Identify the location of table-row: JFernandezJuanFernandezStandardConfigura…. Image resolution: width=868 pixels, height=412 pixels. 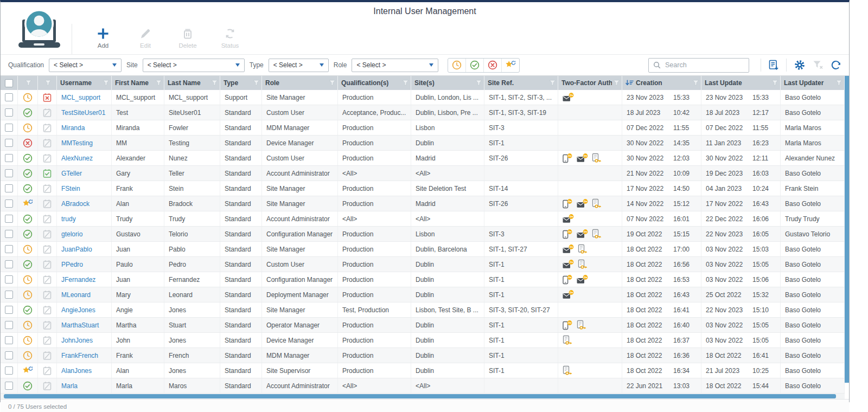
(423, 280).